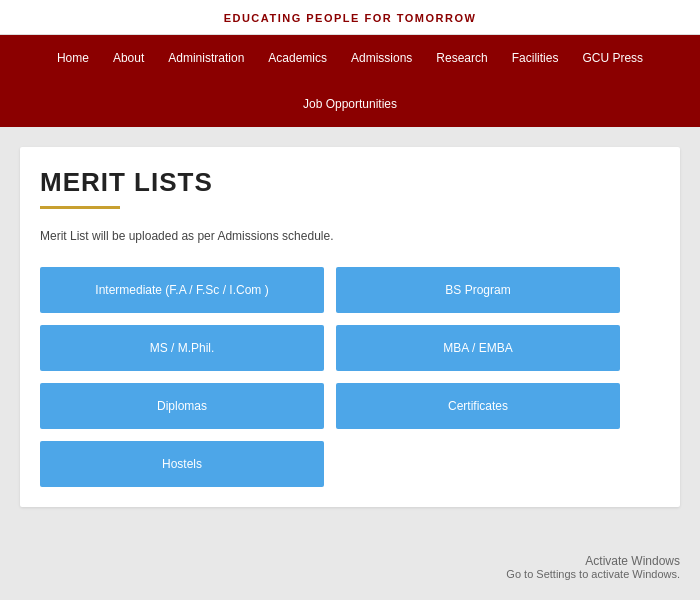  Describe the element at coordinates (182, 464) in the screenshot. I see `btn-hostels: Hostels` at that location.